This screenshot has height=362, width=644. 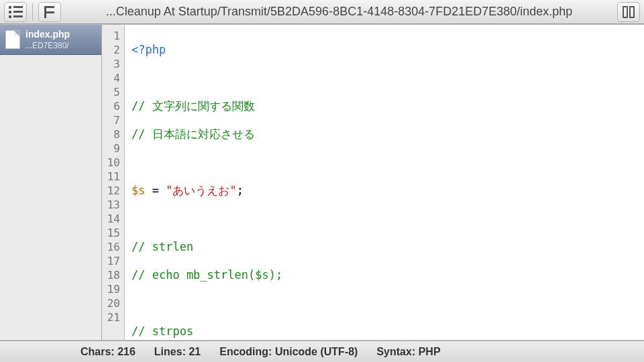 I want to click on file-tab-text: index.php ...ED7E380/, so click(x=48, y=40).